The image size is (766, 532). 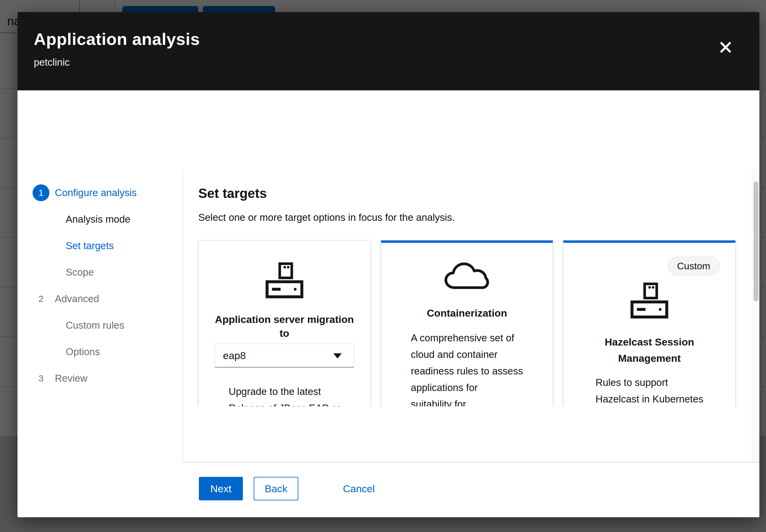 What do you see at coordinates (388, 51) in the screenshot?
I see `modal-header: Application analysis petclinic` at bounding box center [388, 51].